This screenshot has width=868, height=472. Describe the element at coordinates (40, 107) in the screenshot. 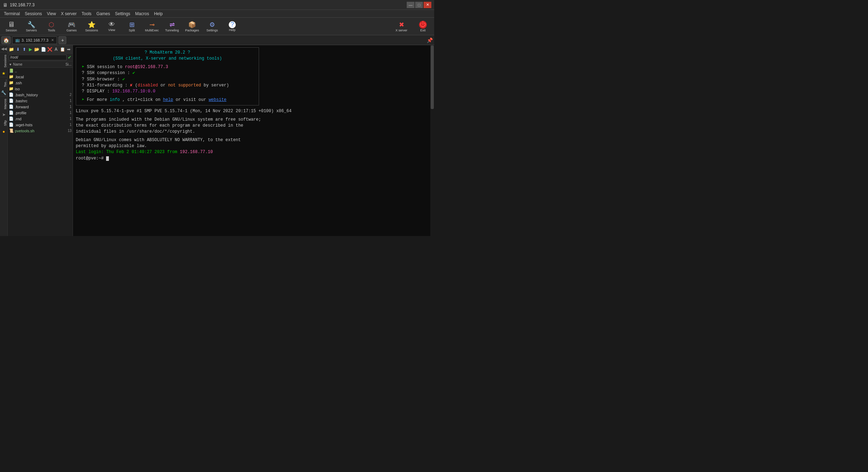

I see `file-row: 📄 .forward 1` at that location.